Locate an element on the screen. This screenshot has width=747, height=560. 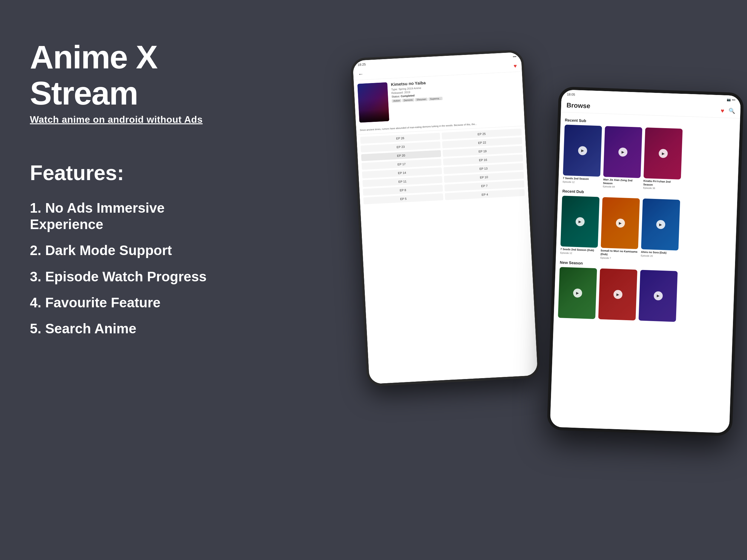
app-title: Anime X Stream is located at coordinates (134, 75).